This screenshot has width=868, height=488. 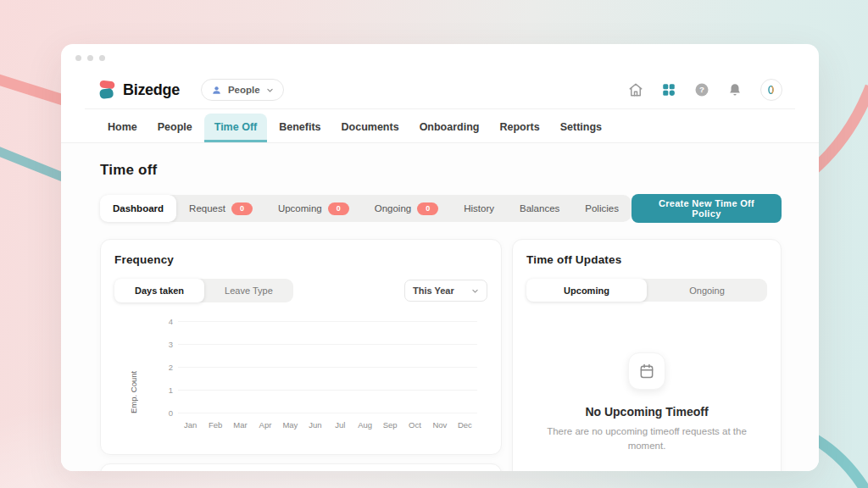 What do you see at coordinates (440, 58) in the screenshot?
I see `window-titlebar` at bounding box center [440, 58].